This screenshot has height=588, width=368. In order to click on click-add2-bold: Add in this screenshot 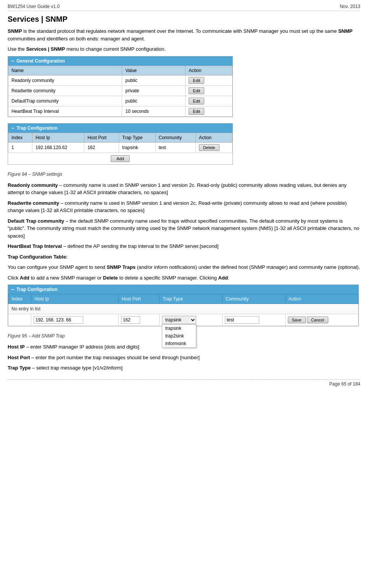, I will do `click(223, 278)`.